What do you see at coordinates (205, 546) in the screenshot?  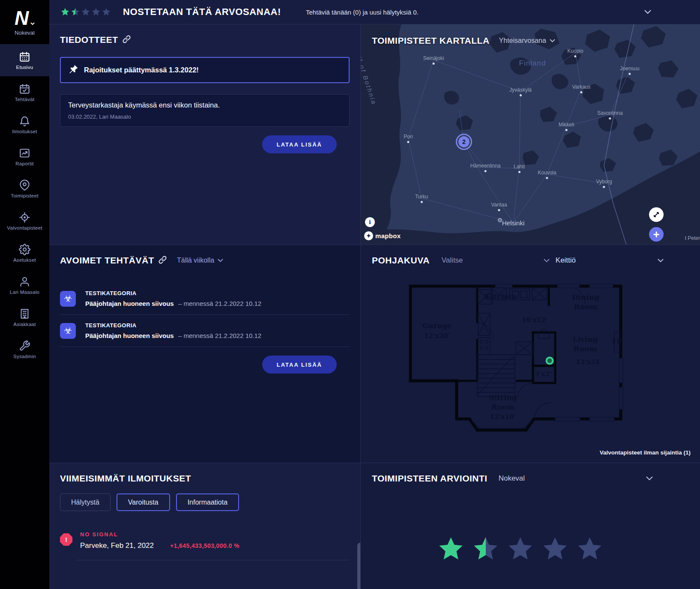 I see `notification-value: +1,645,433,503,000.0 %` at bounding box center [205, 546].